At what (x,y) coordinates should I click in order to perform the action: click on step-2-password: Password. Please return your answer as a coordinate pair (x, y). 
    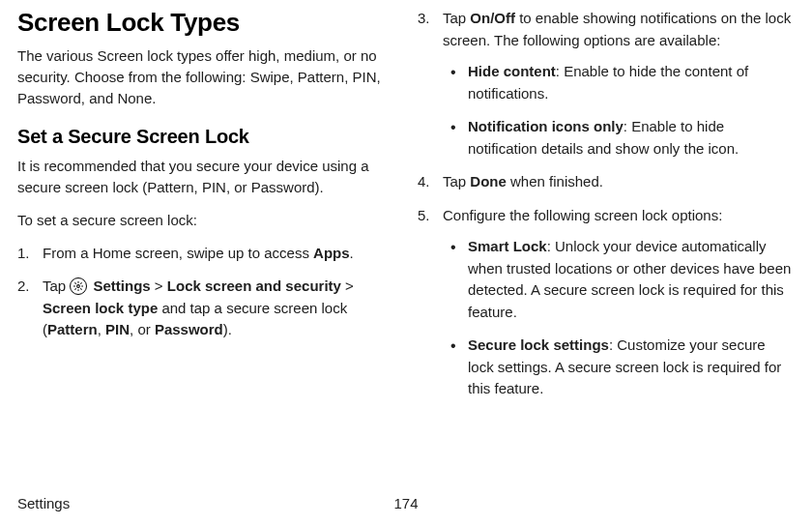
    Looking at the image, I should click on (189, 329).